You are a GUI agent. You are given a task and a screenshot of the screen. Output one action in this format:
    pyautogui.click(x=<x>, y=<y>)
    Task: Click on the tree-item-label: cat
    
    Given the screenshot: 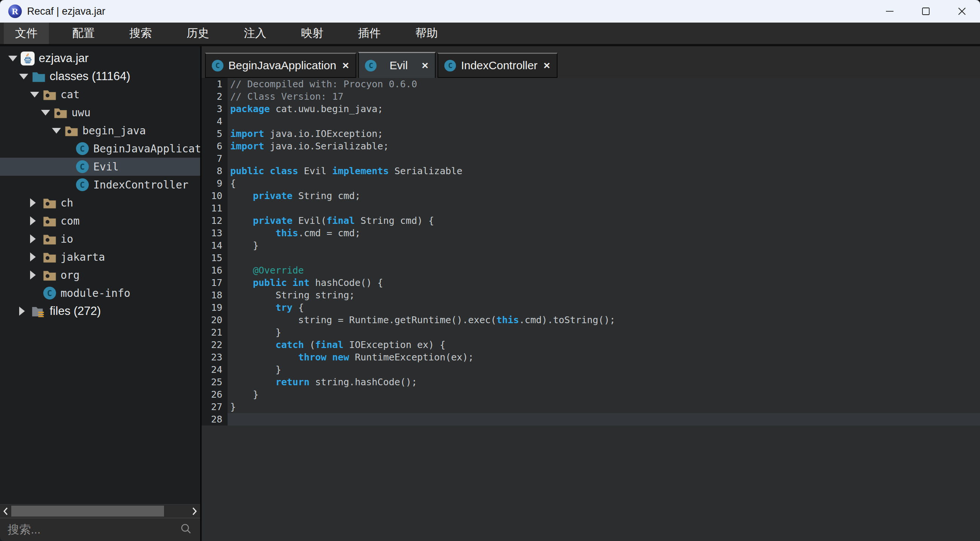 What is the action you would take?
    pyautogui.click(x=70, y=94)
    